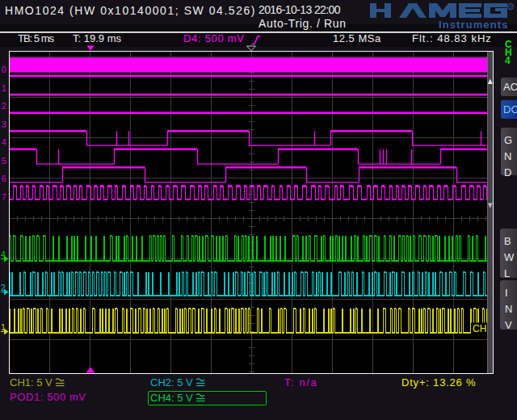  Describe the element at coordinates (4, 69) in the screenshot. I see `svg-text: 0` at that location.